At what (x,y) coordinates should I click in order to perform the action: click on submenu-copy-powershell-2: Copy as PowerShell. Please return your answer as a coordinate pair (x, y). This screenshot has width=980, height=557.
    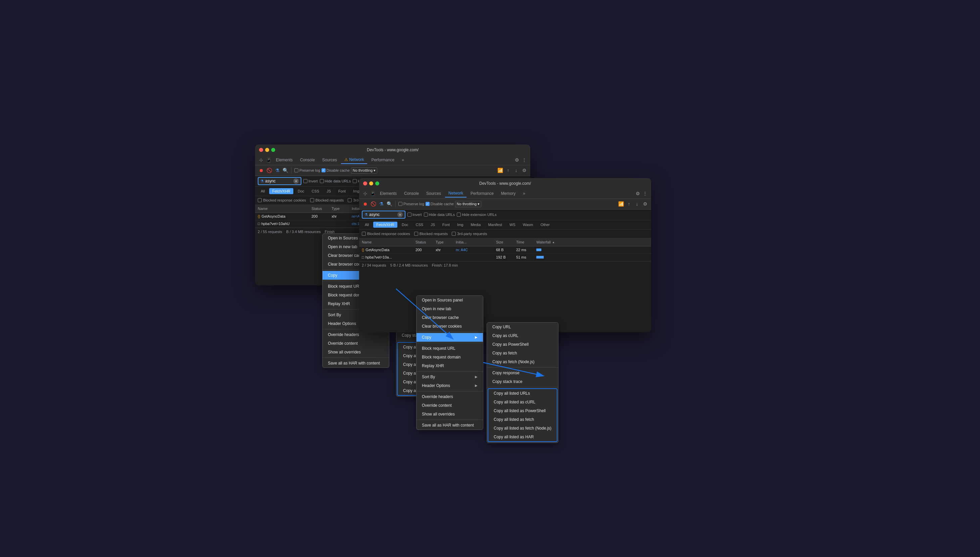
    Looking at the image, I should click on (523, 344).